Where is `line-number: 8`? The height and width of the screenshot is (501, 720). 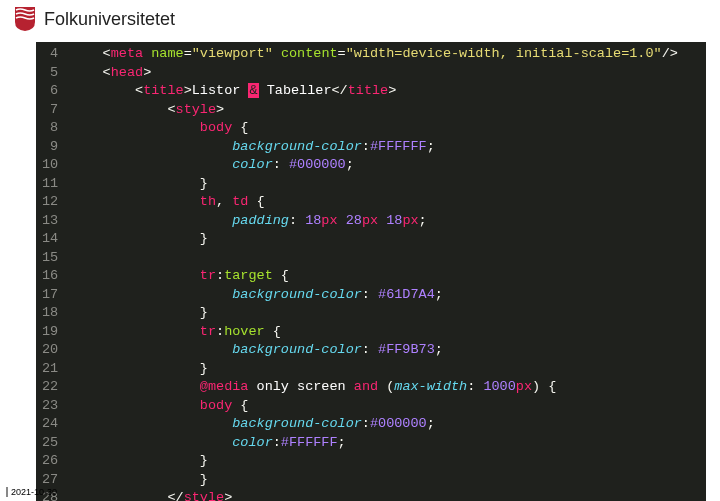
line-number: 8 is located at coordinates (50, 128).